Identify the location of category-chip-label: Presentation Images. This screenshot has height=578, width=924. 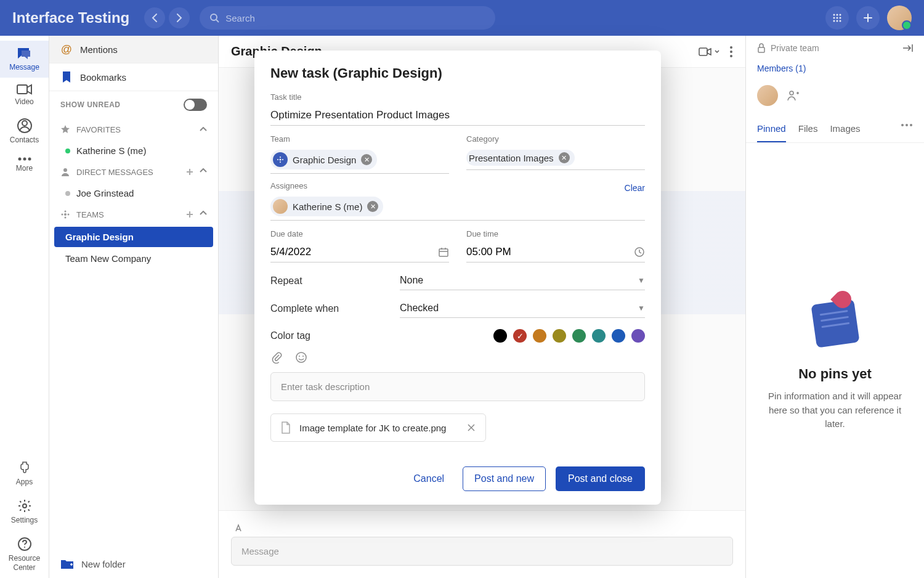
(511, 158).